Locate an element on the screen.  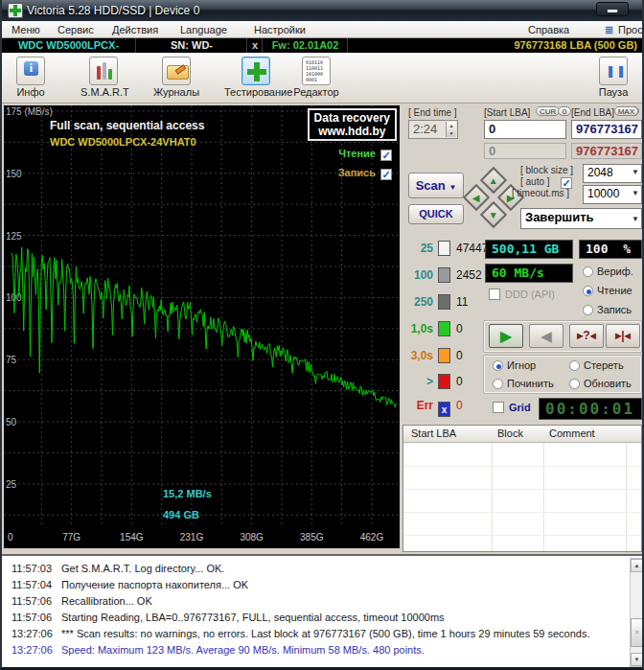
legend-read-checkbox: Чтение✓ is located at coordinates (365, 154).